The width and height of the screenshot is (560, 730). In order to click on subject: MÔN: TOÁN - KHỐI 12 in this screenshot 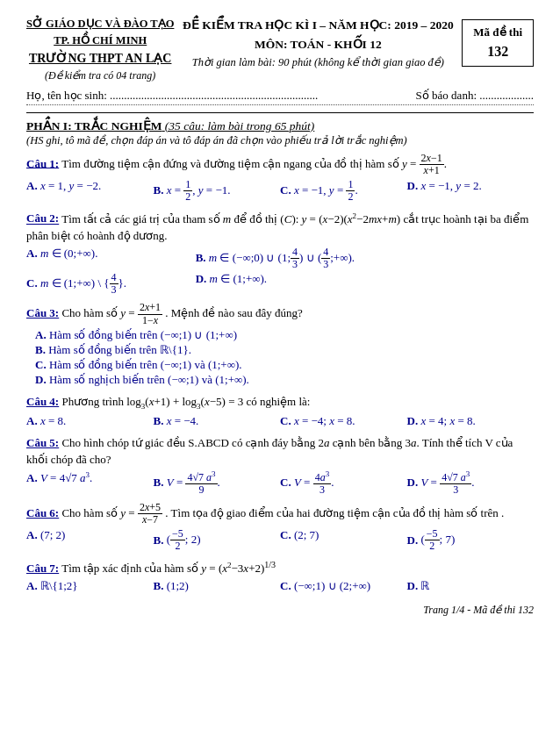, I will do `click(318, 45)`.